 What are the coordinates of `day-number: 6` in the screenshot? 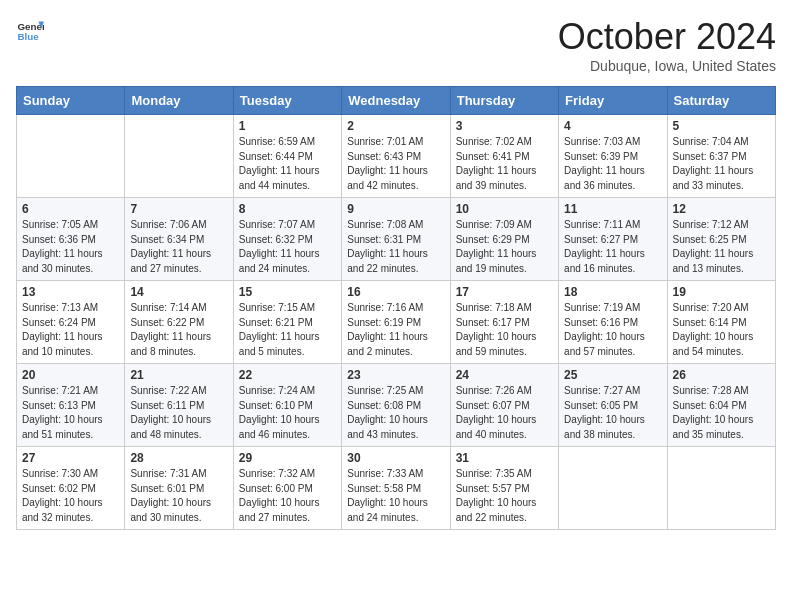 It's located at (70, 209).